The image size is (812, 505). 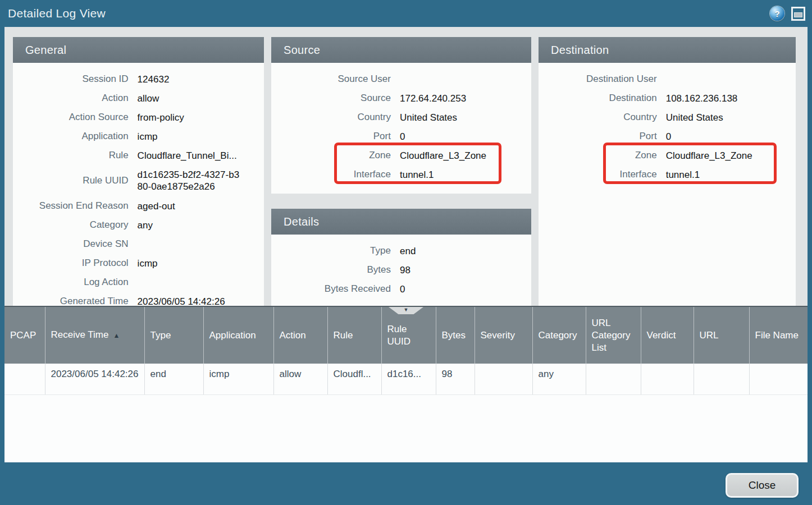 What do you see at coordinates (201, 80) in the screenshot?
I see `field-value: 124632` at bounding box center [201, 80].